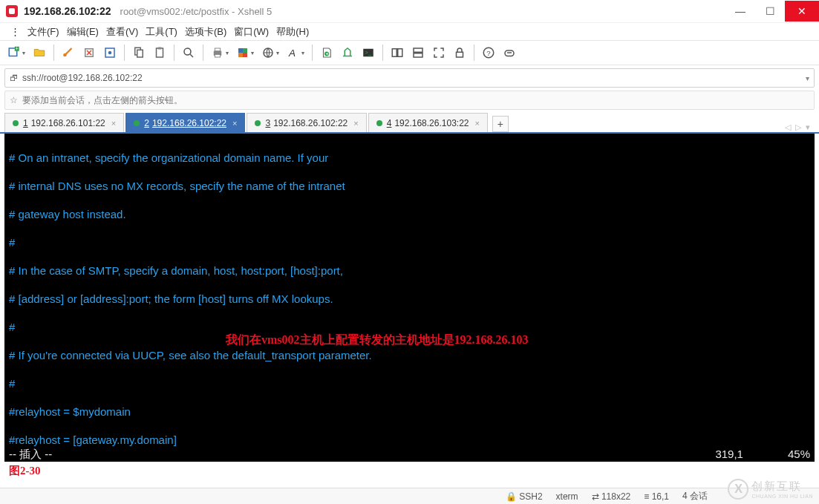  What do you see at coordinates (377, 340) in the screenshot?
I see `annotation-text: 我们在vms002主机上配置转发的主机地址是192.168.26.103` at bounding box center [377, 340].